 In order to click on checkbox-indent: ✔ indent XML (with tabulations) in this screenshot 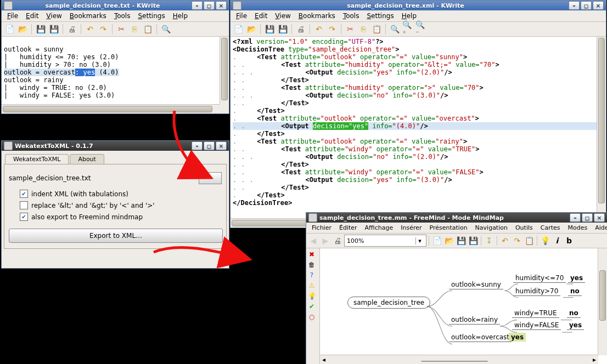, I will do `click(121, 194)`.